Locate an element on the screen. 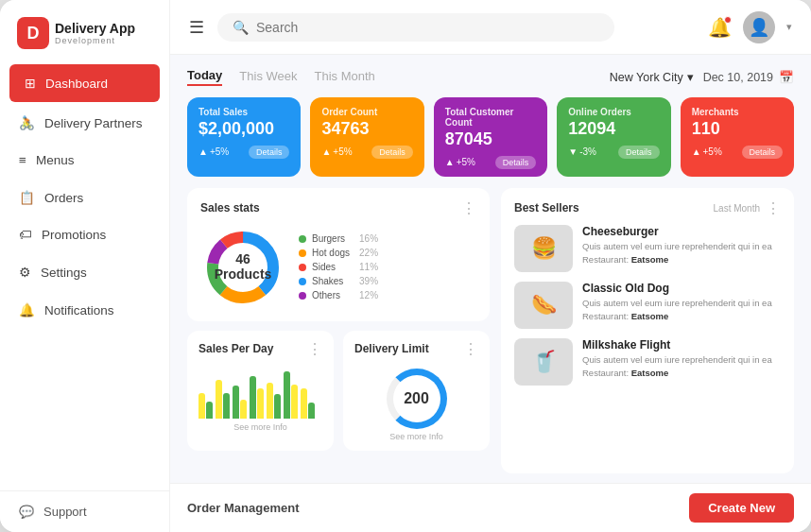 Image resolution: width=811 pixels, height=532 pixels. stat-value: 110 is located at coordinates (737, 129).